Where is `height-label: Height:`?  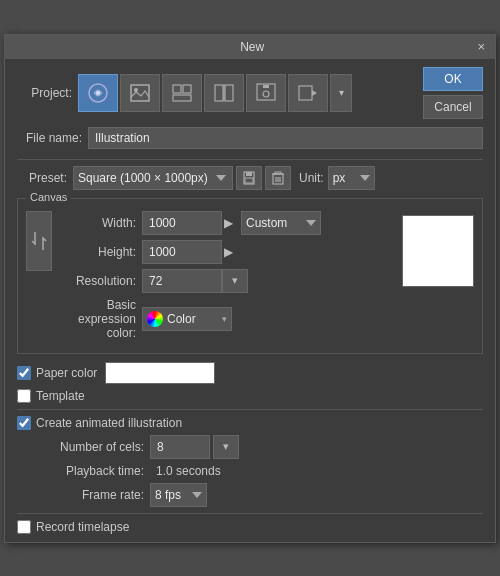
height-label: Height: is located at coordinates (101, 252).